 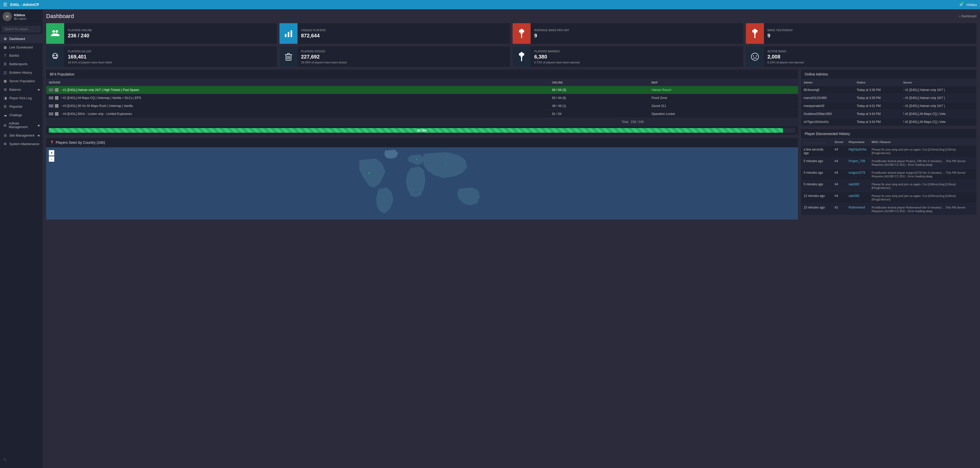 I want to click on stats-row-1: PLAYERS ONLINE 236 / 240 UNIQUE PLAYERS …, so click(x=511, y=33).